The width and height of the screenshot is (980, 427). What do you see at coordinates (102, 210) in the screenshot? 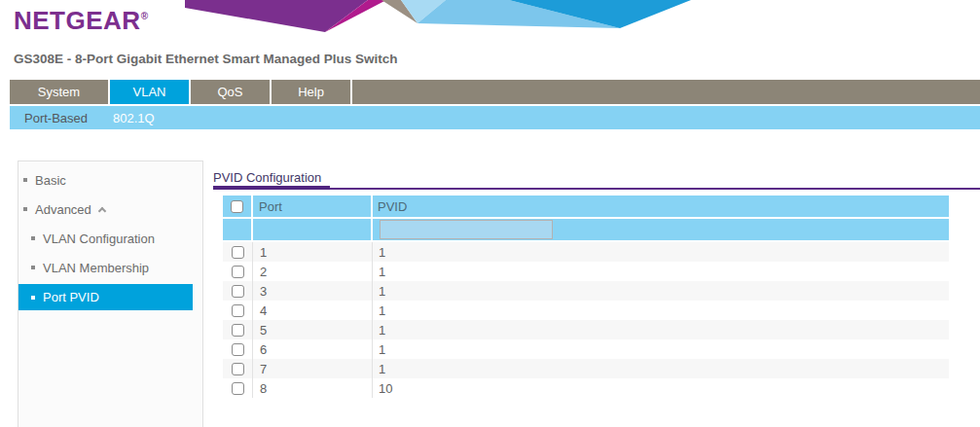
I see `chevron-up-icon` at bounding box center [102, 210].